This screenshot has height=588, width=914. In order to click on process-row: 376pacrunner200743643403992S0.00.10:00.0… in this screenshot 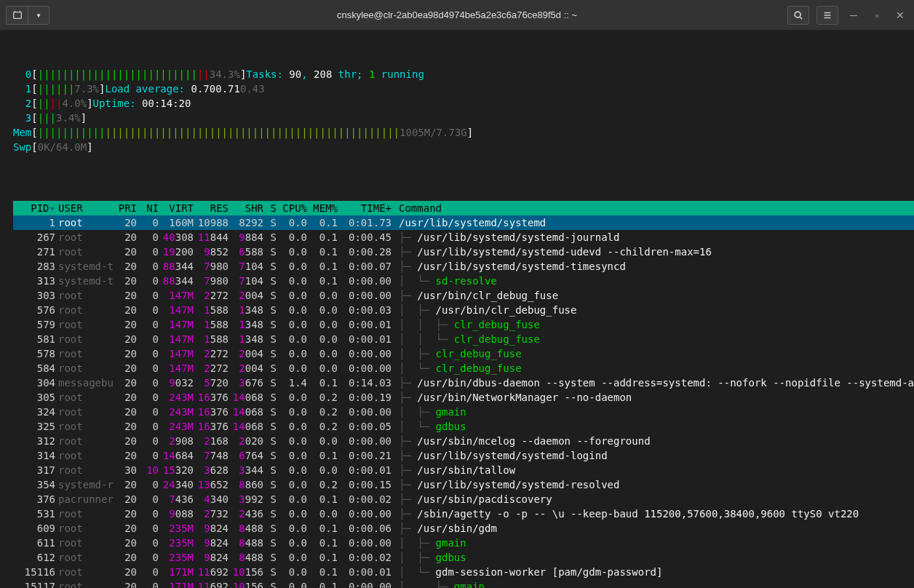, I will do `click(464, 499)`.